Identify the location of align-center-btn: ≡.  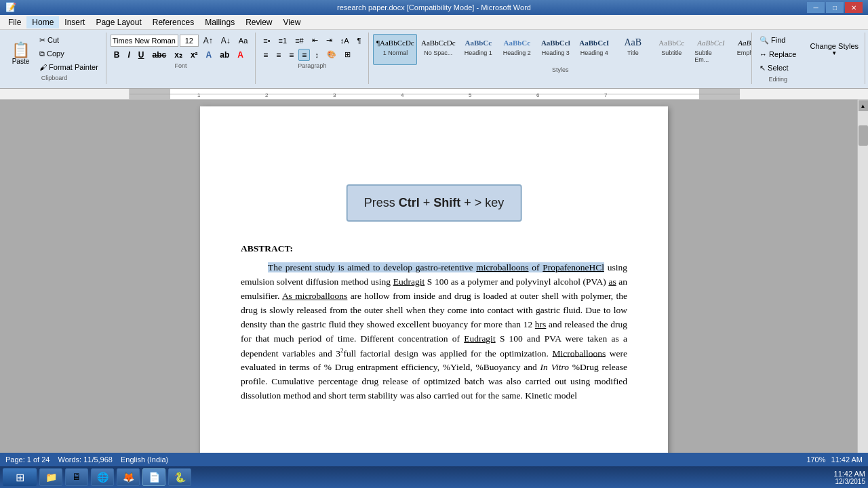
(278, 55).